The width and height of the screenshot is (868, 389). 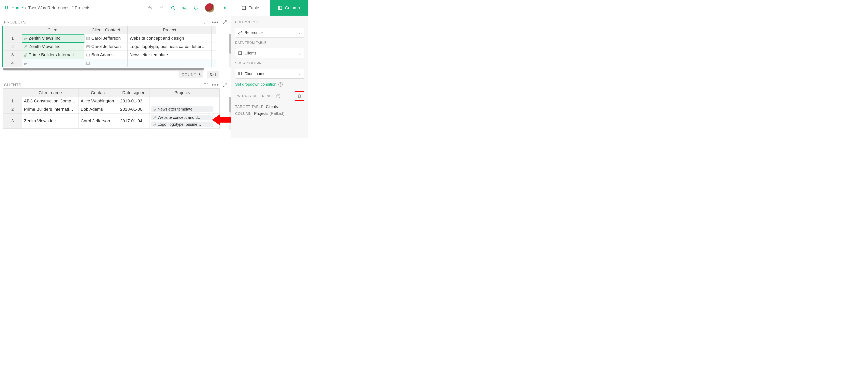 What do you see at coordinates (134, 109) in the screenshot?
I see `cell-date: 2018-01-06` at bounding box center [134, 109].